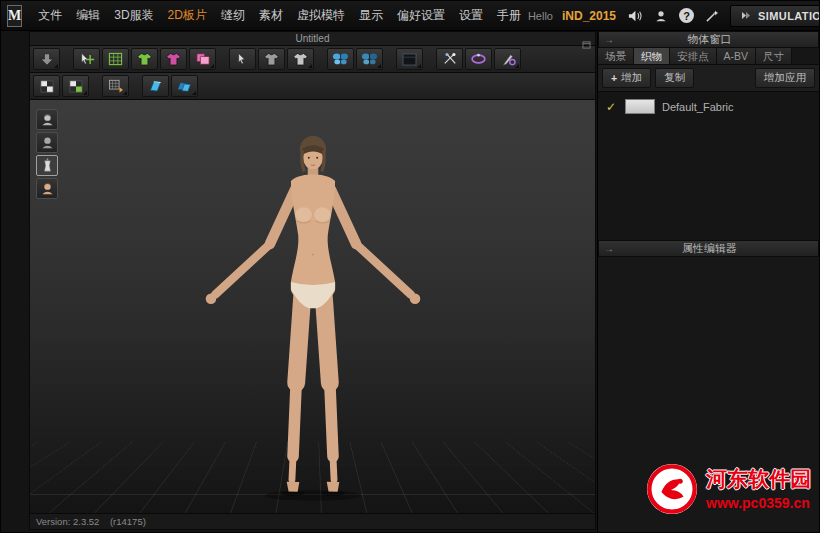 The width and height of the screenshot is (820, 533). I want to click on fabric-swatch, so click(640, 106).